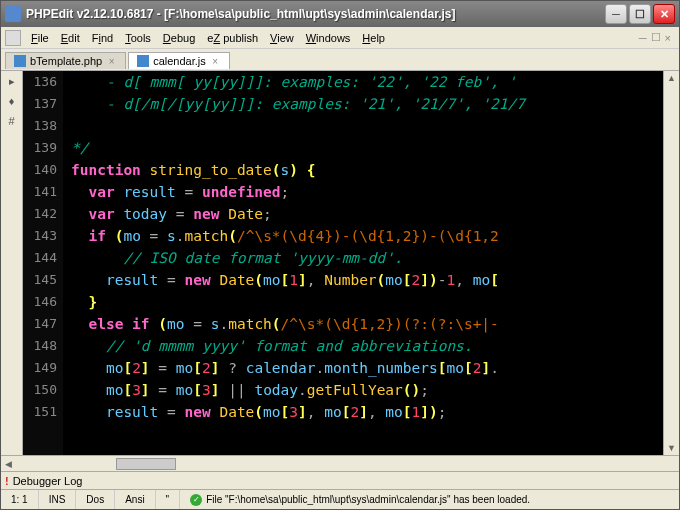  Describe the element at coordinates (340, 14) in the screenshot. I see `titlebar: PHPEdit v2.12.10.6817 - [F:\home\sa\publ…` at that location.